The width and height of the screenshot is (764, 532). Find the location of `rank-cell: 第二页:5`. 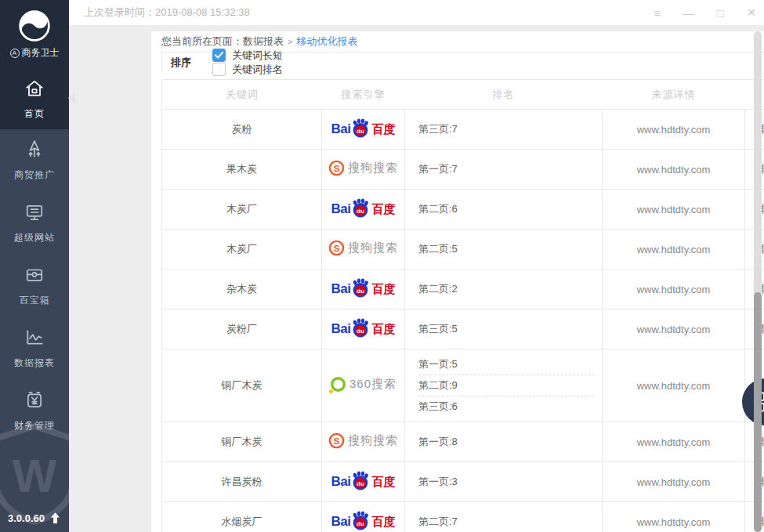

rank-cell: 第二页:5 is located at coordinates (504, 249).